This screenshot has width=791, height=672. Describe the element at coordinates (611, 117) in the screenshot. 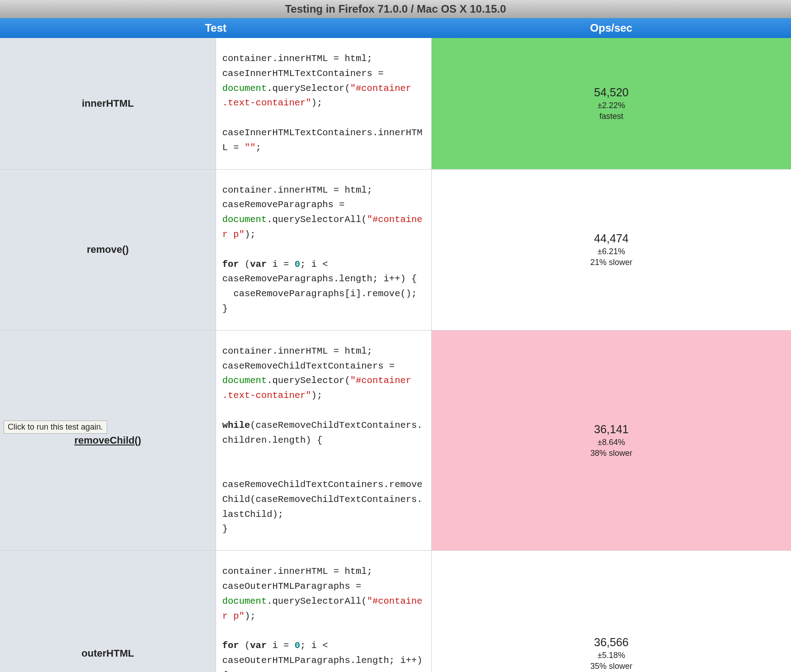

I see `ops-rank: fastest` at that location.